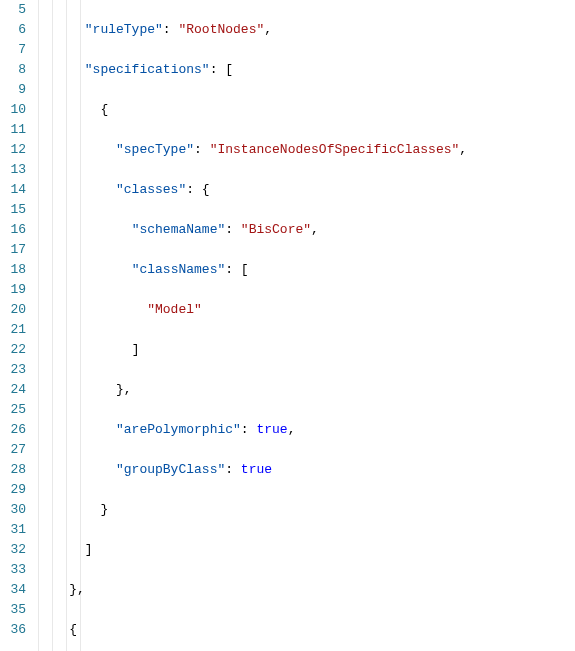 The image size is (575, 651). Describe the element at coordinates (306, 190) in the screenshot. I see `code-line: "classes": {` at that location.